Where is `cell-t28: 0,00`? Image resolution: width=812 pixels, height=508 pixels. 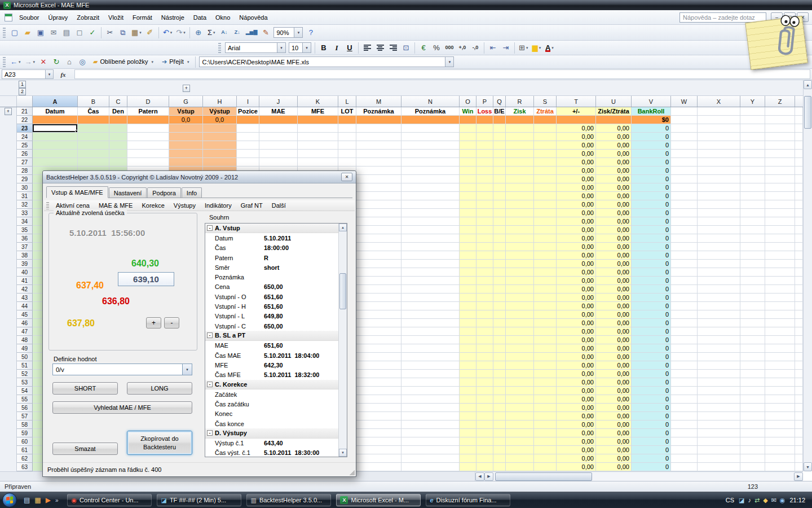 cell-t28: 0,00 is located at coordinates (576, 170).